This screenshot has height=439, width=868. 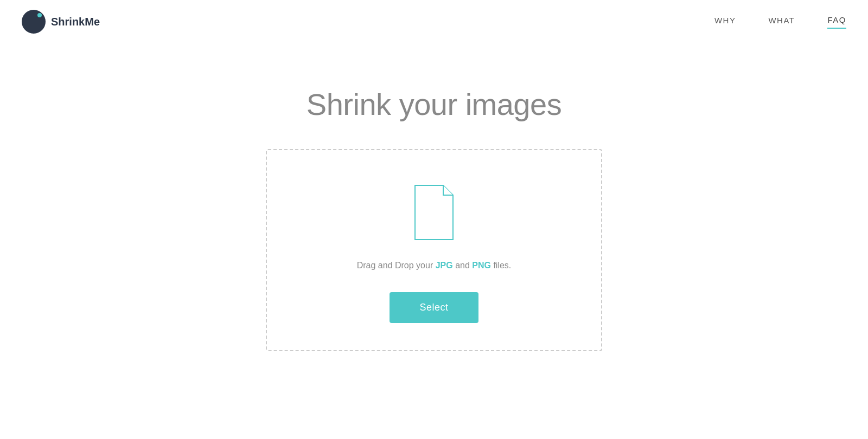 I want to click on drop-text-png: PNG, so click(x=482, y=266).